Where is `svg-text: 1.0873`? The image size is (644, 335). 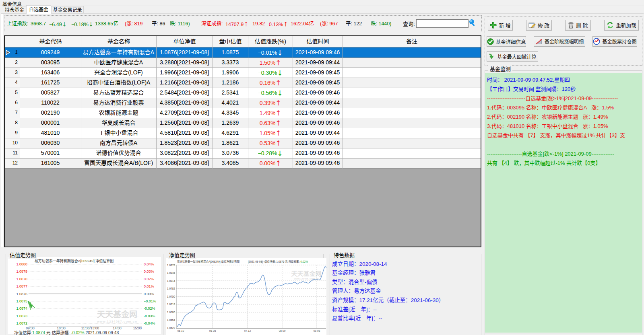 svg-text: 1.0873 is located at coordinates (22, 316).